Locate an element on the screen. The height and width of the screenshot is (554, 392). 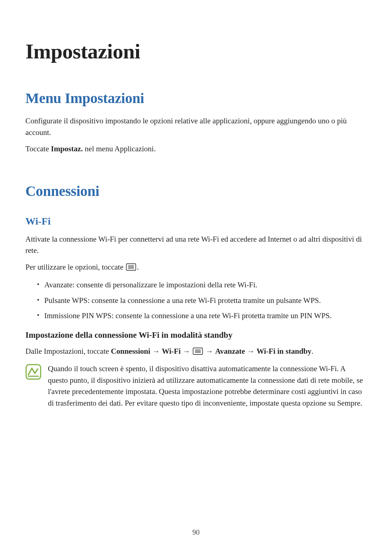
arrow-3: → is located at coordinates (209, 351).